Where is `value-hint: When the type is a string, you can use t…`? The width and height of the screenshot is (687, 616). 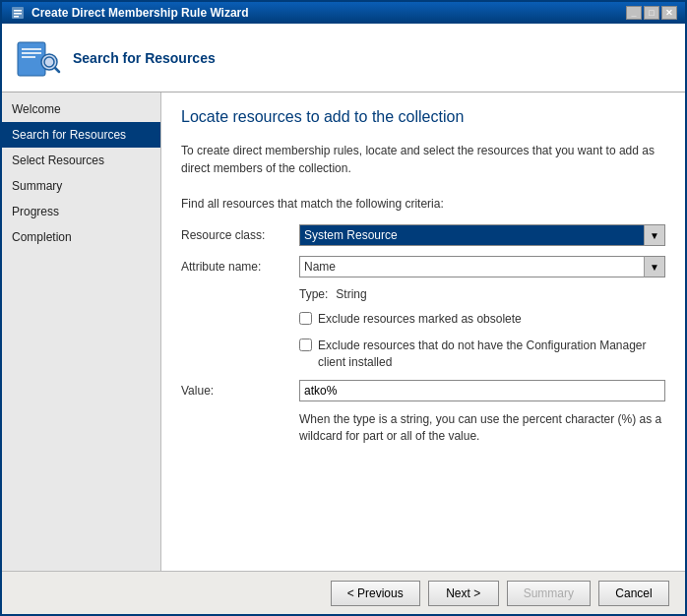
value-hint: When the type is a string, you can use t… is located at coordinates (482, 428).